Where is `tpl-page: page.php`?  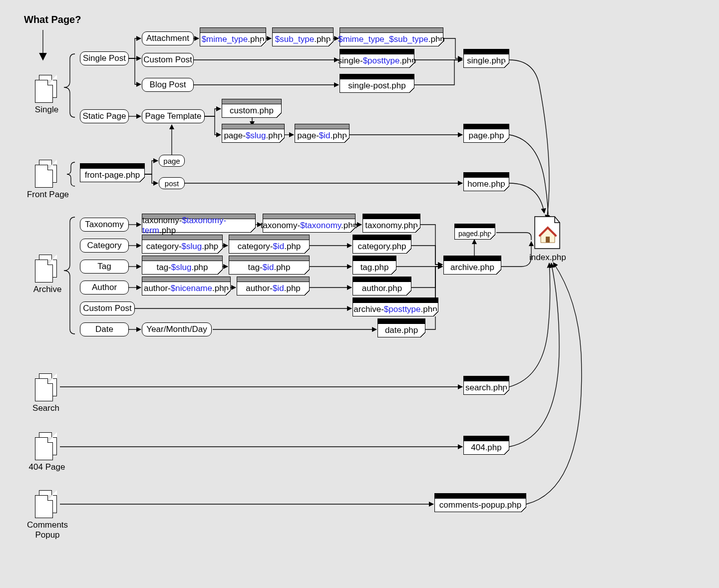
tpl-page: page.php is located at coordinates (486, 133).